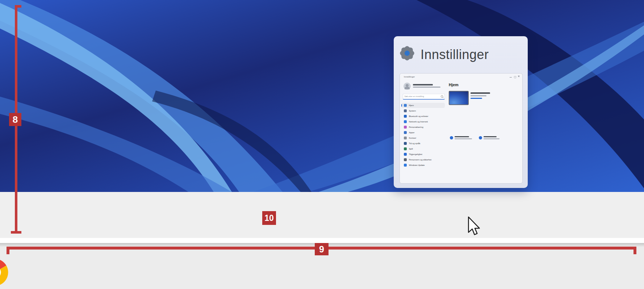 The height and width of the screenshot is (289, 644). What do you see at coordinates (405, 127) in the screenshot?
I see `brush-icon` at bounding box center [405, 127].